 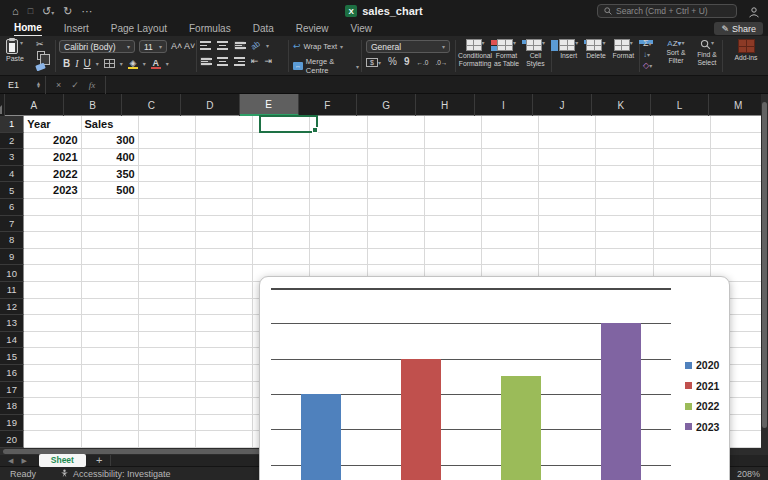 I want to click on cell-A12, so click(x=52, y=308).